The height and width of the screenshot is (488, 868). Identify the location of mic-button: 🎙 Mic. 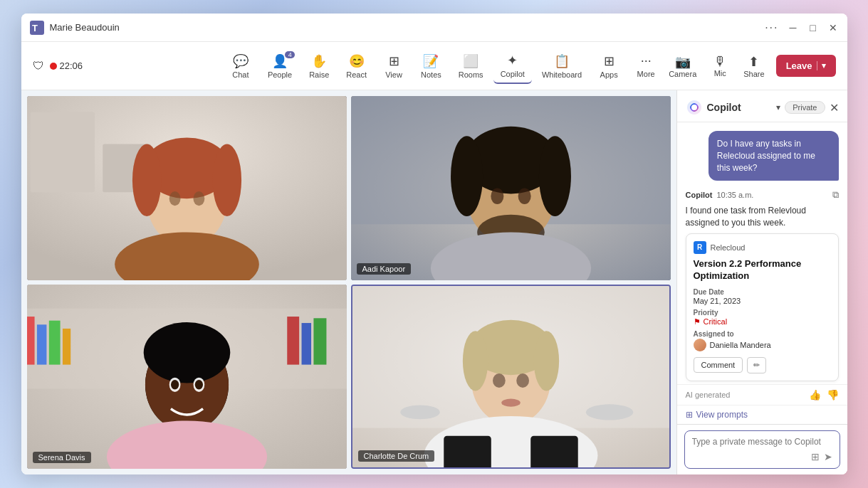
(720, 65).